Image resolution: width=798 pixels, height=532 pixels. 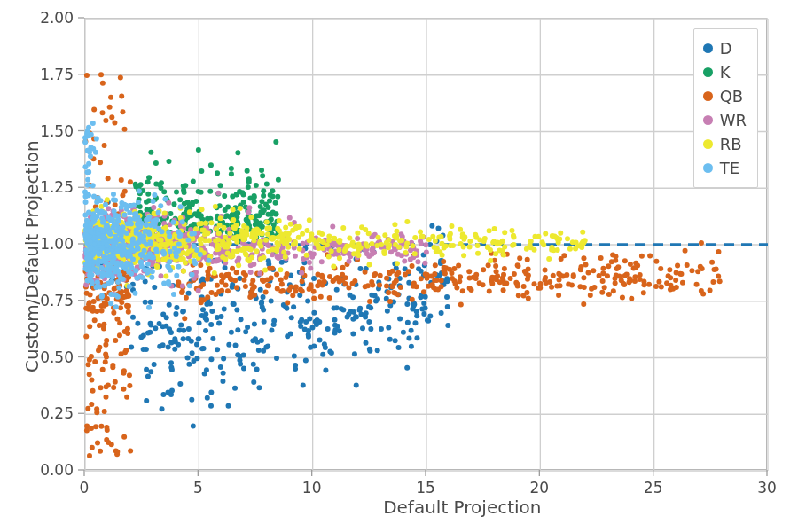 I want to click on svg-text: 30, so click(x=767, y=488).